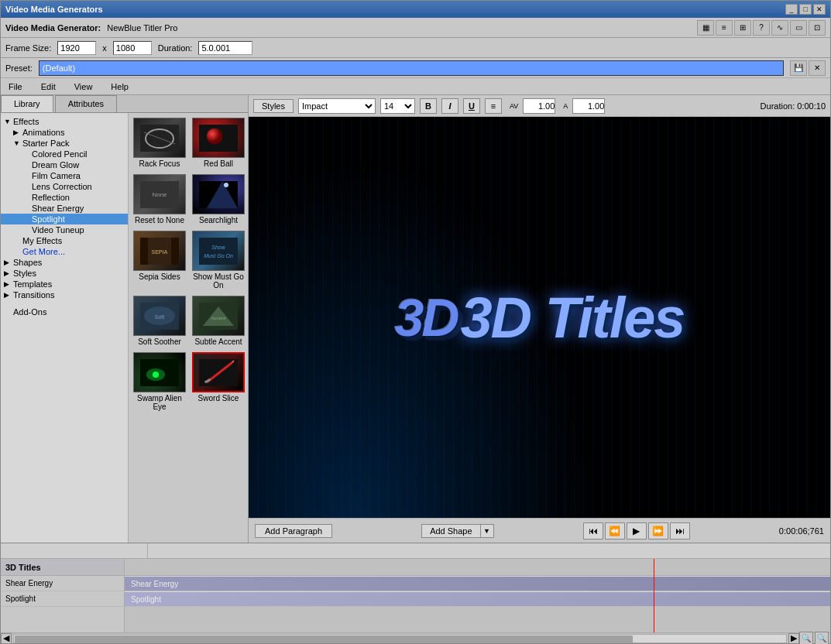 This screenshot has width=831, height=644. Describe the element at coordinates (706, 28) in the screenshot. I see `view-icon-1: ▦` at that location.